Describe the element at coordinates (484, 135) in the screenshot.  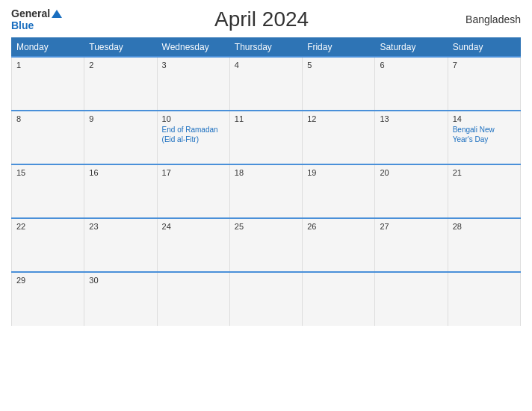
I see `holiday-label: Bengali New Year's Day` at that location.